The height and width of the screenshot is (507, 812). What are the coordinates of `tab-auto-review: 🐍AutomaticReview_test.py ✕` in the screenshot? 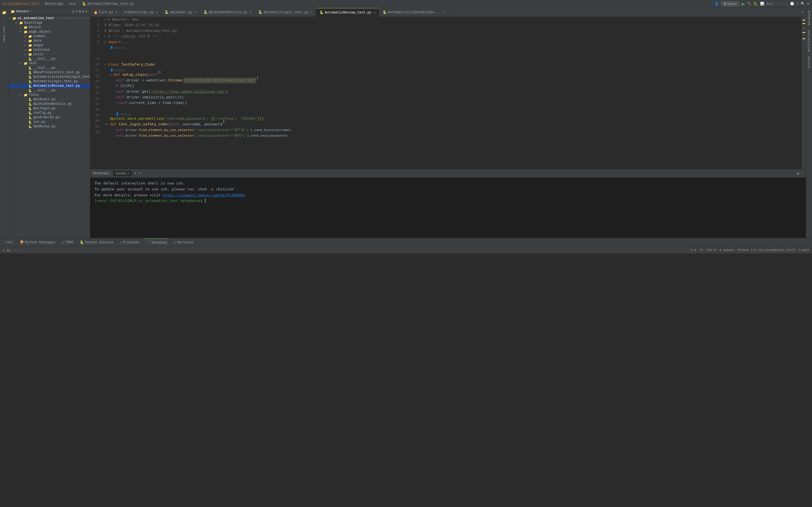 It's located at (348, 12).